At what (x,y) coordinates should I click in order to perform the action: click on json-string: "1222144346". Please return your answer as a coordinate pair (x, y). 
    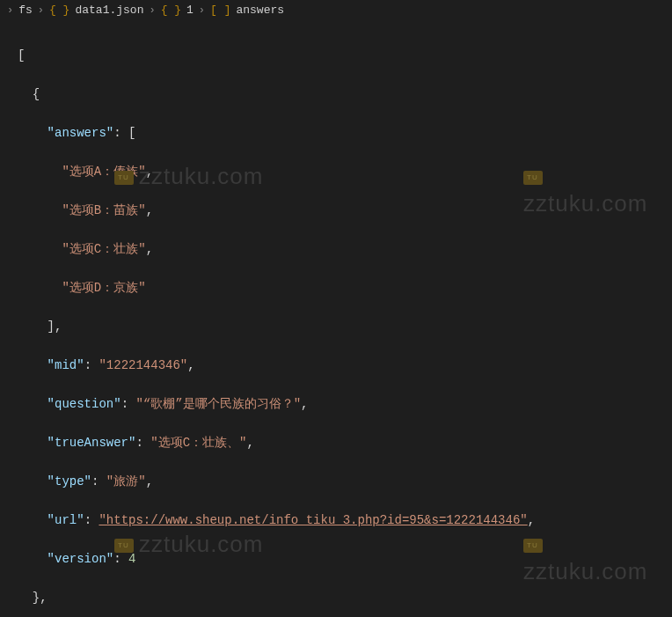
    Looking at the image, I should click on (142, 365).